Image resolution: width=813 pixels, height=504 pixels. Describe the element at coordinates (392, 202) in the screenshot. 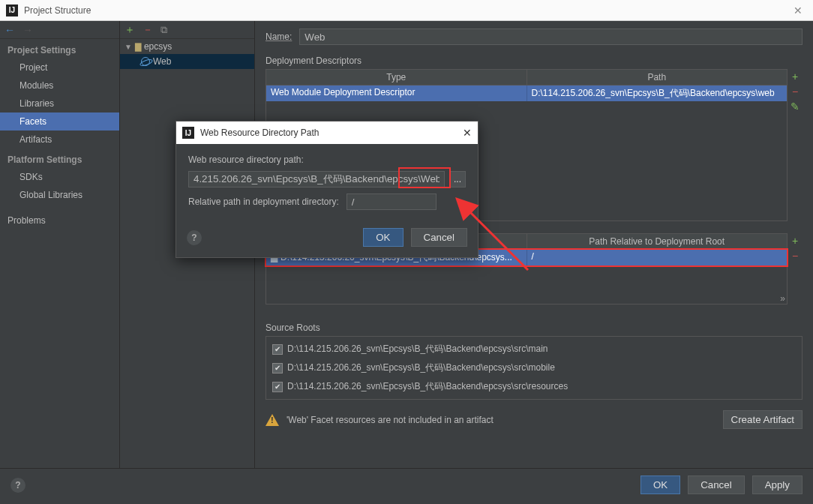

I see `relative-path-input` at that location.